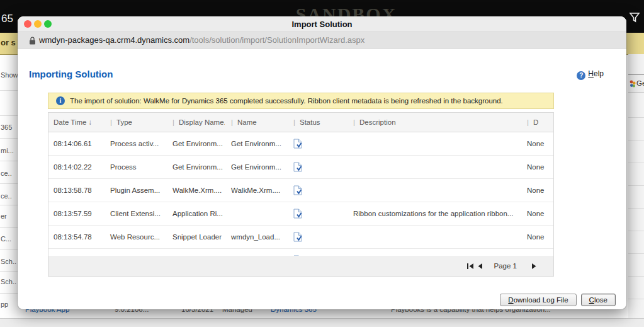 This screenshot has width=644, height=327. I want to click on cell-description: Ribbon customizations for the applicatio…, so click(433, 214).